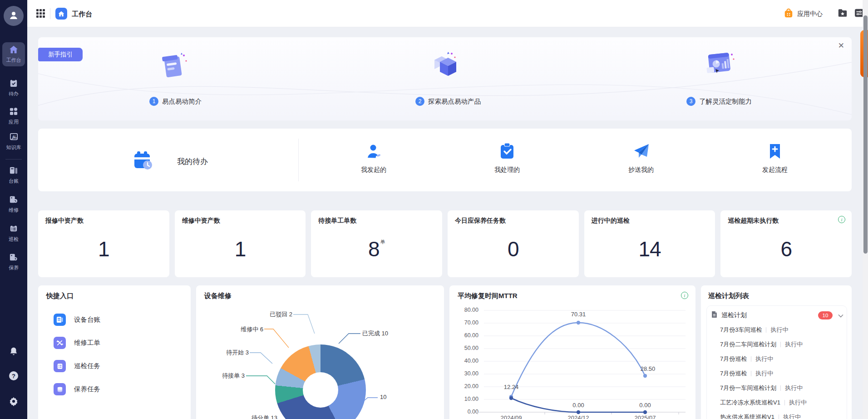  I want to click on close-icon: ✕, so click(841, 45).